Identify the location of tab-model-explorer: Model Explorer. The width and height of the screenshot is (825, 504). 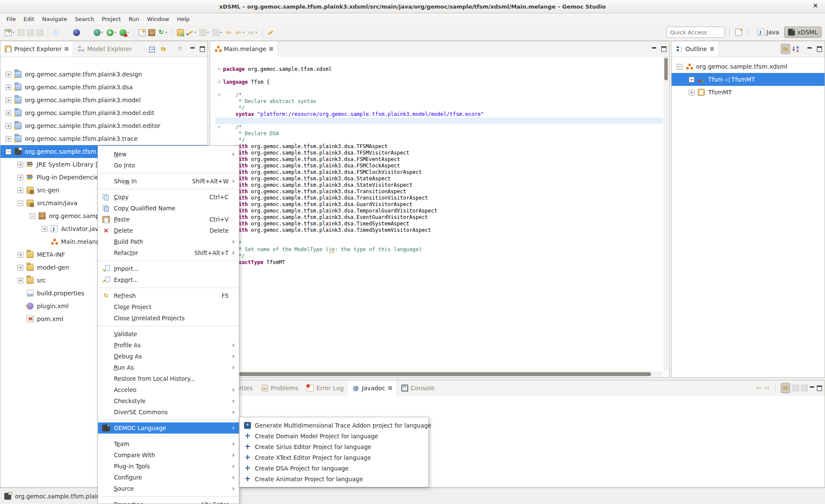
(105, 49).